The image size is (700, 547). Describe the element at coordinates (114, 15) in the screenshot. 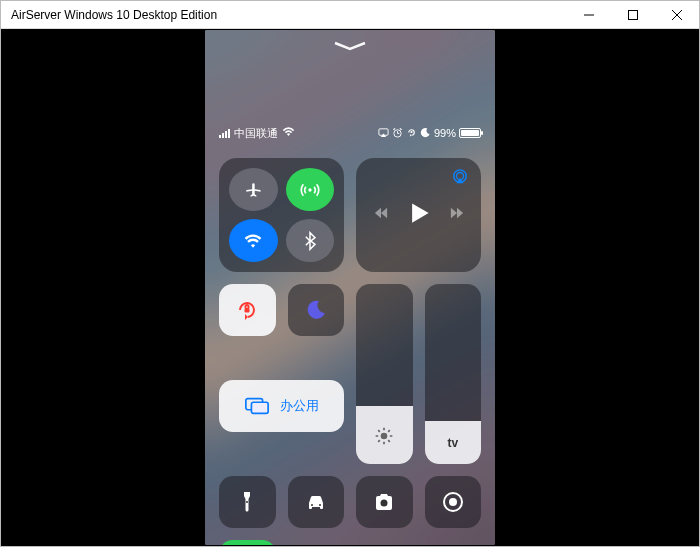

I see `window-title: AirServer Windows 10 Desktop Edition` at that location.